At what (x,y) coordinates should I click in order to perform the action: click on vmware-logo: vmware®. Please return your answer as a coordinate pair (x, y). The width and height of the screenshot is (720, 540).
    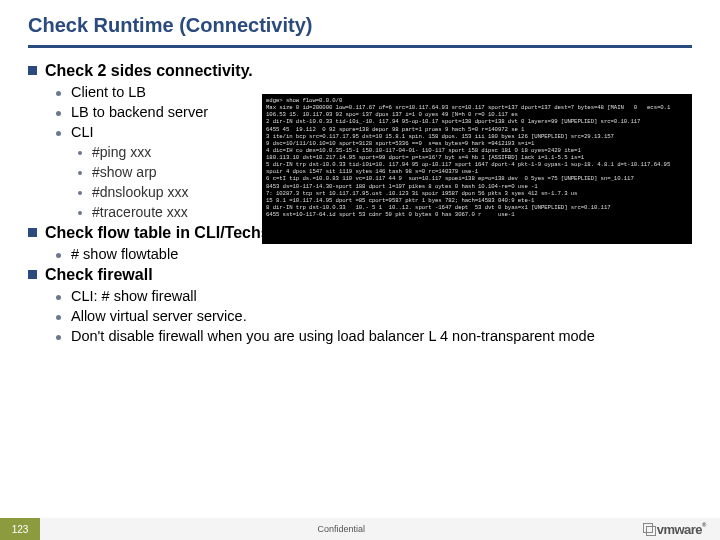
    Looking at the image, I should click on (682, 530).